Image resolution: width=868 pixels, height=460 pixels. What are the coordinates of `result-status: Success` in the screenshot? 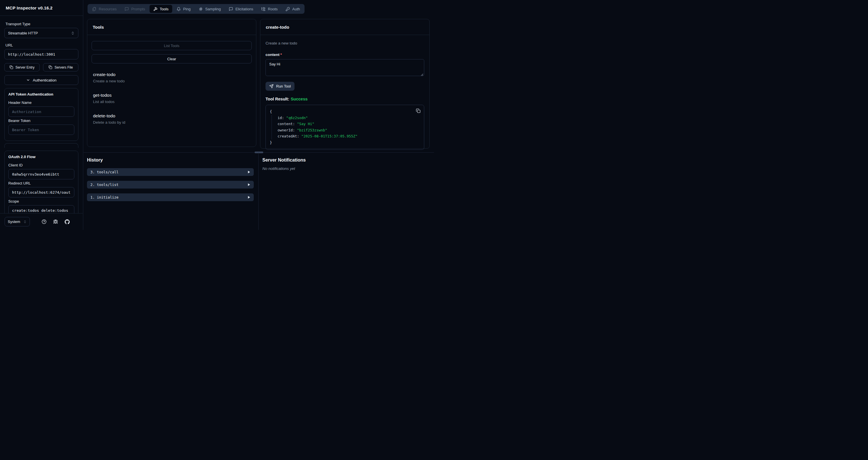 It's located at (299, 99).